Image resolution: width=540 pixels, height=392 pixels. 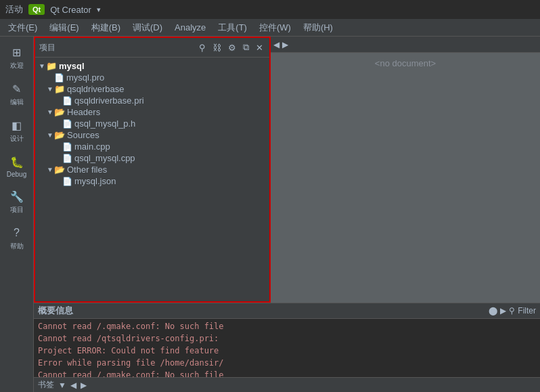 What do you see at coordinates (87, 169) in the screenshot?
I see `tree-label-other-files: Other files` at bounding box center [87, 169].